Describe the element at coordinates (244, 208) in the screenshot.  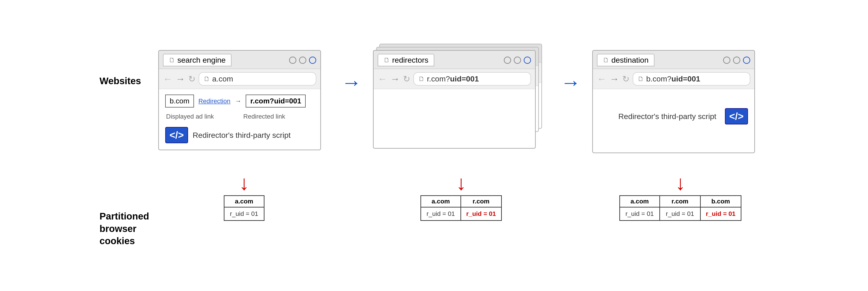
I see `cookie-row-1: a.com r_uid = 01` at that location.